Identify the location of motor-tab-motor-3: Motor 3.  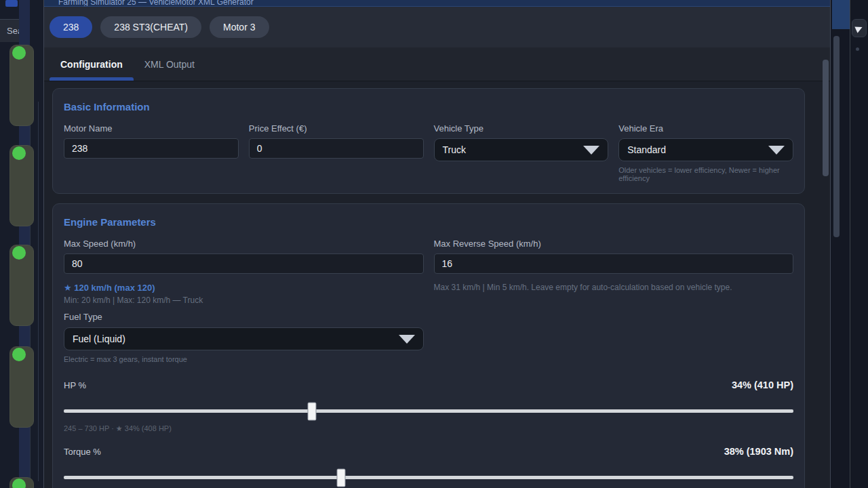
(239, 27).